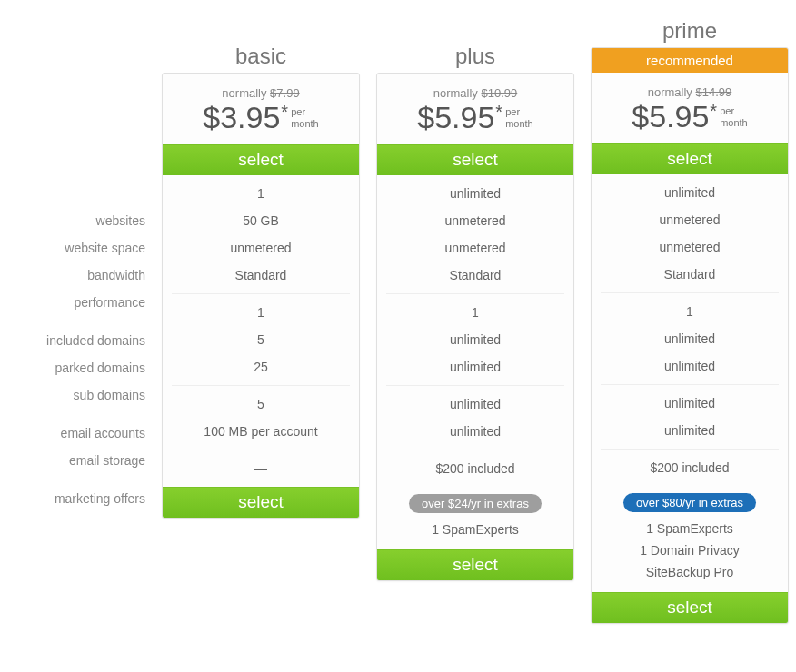  What do you see at coordinates (475, 312) in the screenshot?
I see `plus-included-domains: 1` at bounding box center [475, 312].